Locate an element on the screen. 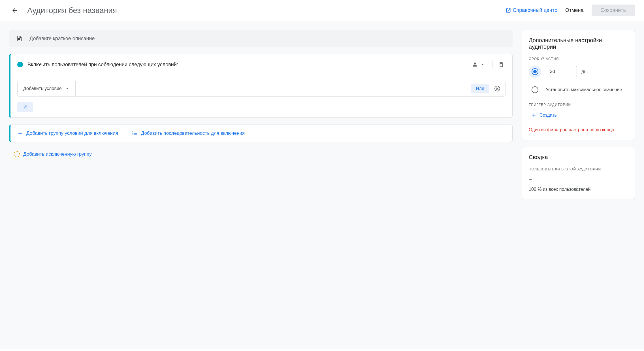 The image size is (644, 351). help-center-link: Справочный центр is located at coordinates (531, 10).